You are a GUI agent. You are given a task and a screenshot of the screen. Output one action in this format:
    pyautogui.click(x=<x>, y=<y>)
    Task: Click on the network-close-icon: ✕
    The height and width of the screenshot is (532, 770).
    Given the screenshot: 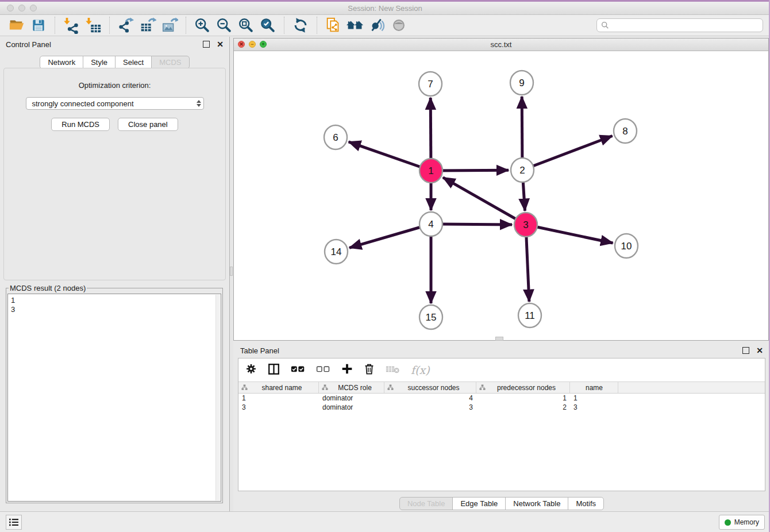 What is the action you would take?
    pyautogui.click(x=241, y=44)
    